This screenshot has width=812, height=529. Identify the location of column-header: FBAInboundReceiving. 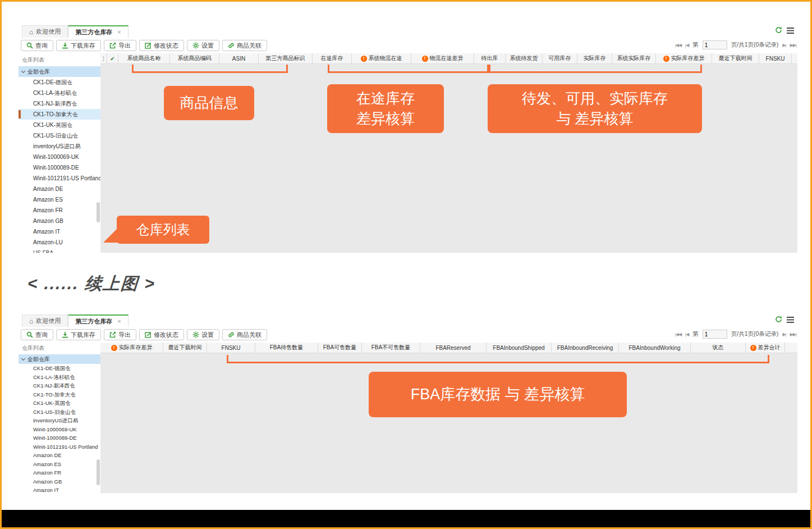
(585, 348).